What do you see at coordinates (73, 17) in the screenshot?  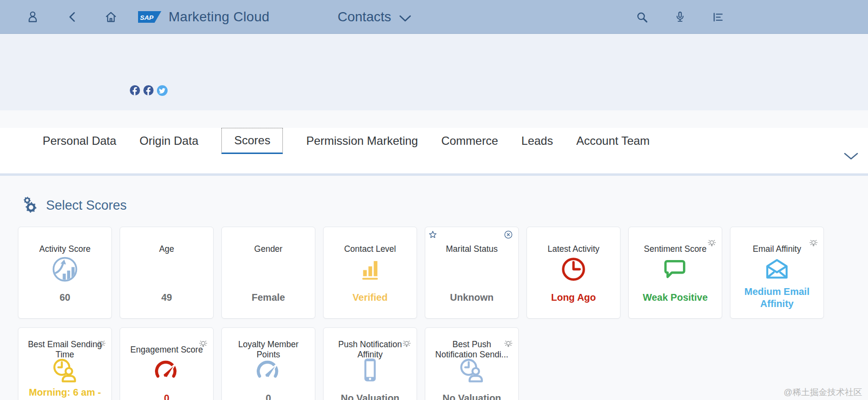 I see `back-icon` at bounding box center [73, 17].